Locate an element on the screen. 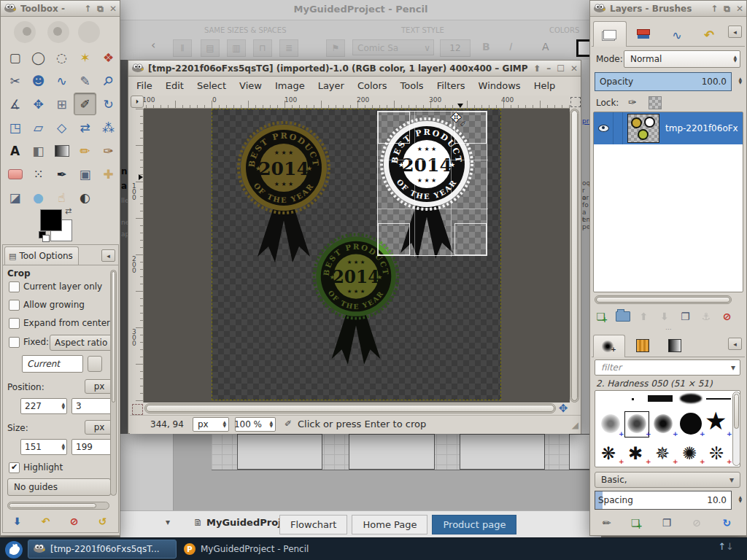  fixed-checkbox is located at coordinates (15, 343).